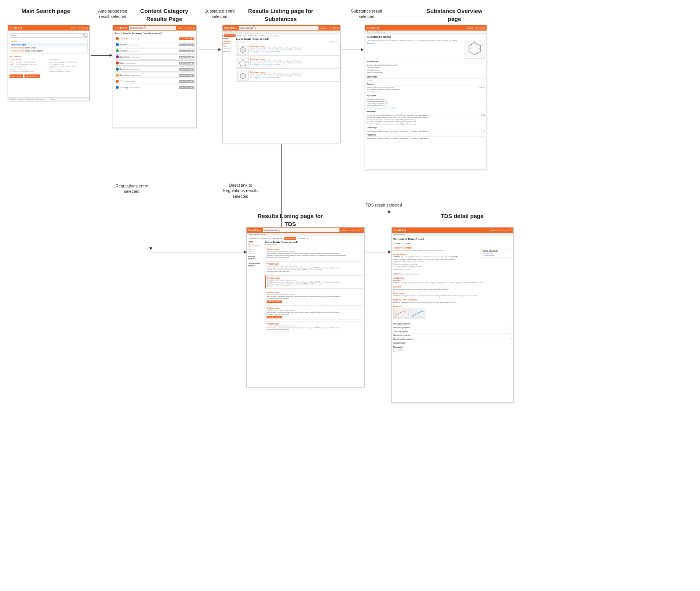  What do you see at coordinates (242, 36) in the screenshot?
I see `filter-tab-products: Products (x)` at bounding box center [242, 36].